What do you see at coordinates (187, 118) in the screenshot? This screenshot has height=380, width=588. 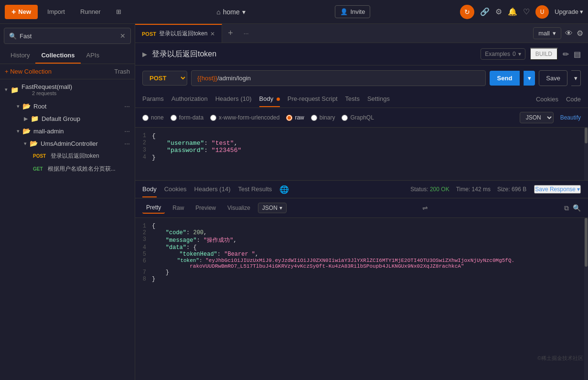 I see `radio-form-data: form-data` at bounding box center [187, 118].